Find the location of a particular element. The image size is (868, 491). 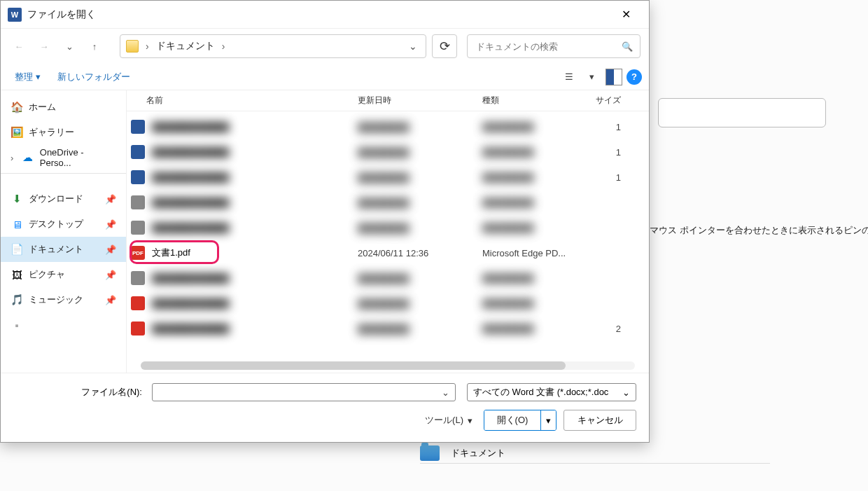

onedrive-icon: ☁ is located at coordinates (28, 158).